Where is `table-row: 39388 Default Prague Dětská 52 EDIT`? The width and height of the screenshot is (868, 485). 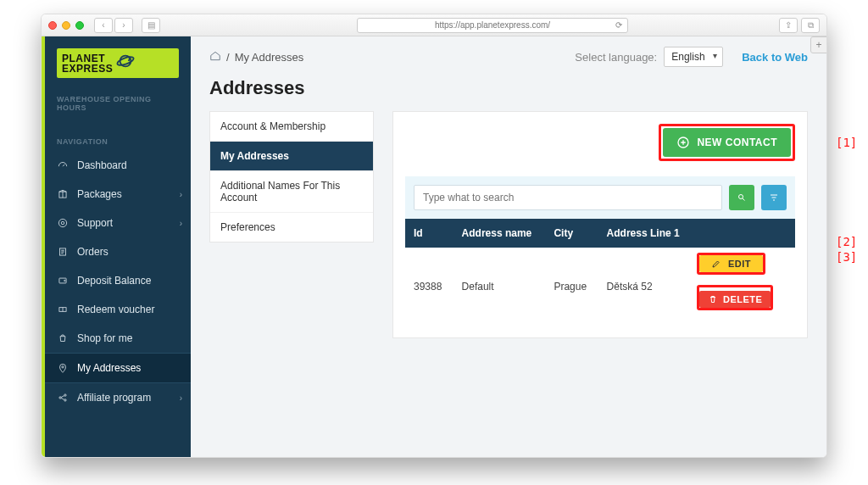 table-row: 39388 Default Prague Dětská 52 EDIT is located at coordinates (600, 287).